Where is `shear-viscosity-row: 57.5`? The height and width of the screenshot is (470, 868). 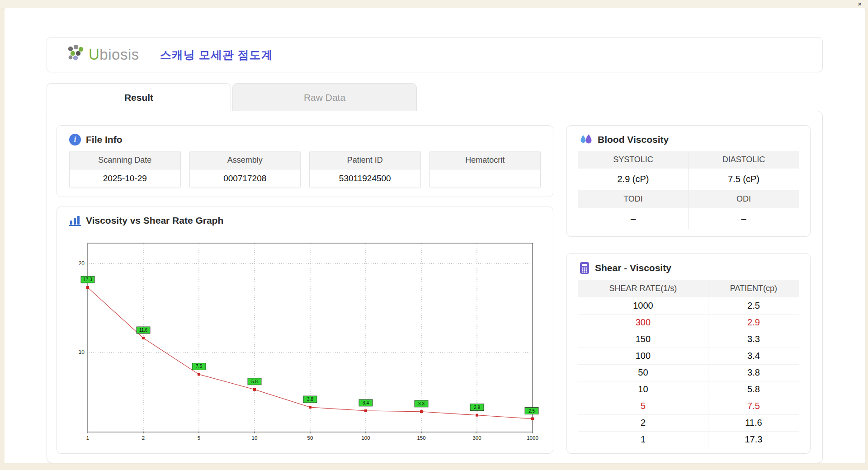
shear-viscosity-row: 57.5 is located at coordinates (689, 406).